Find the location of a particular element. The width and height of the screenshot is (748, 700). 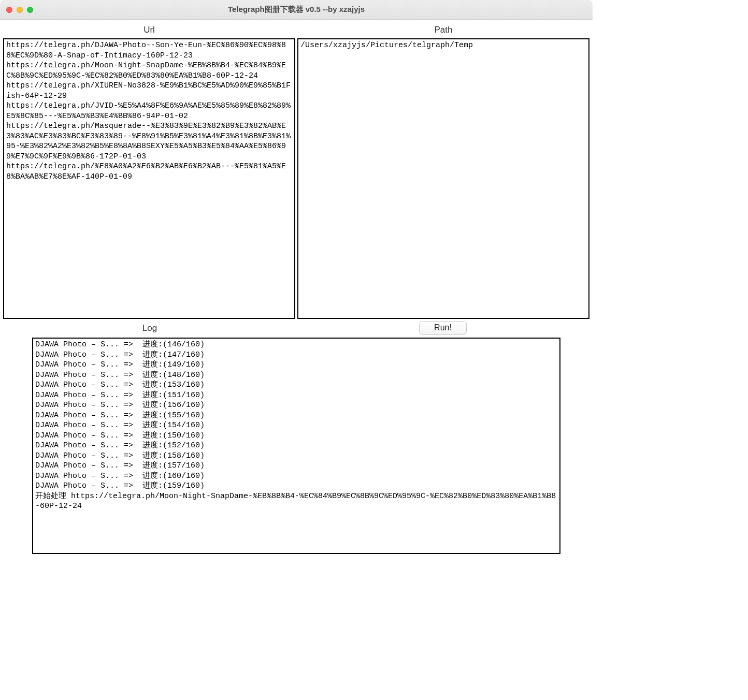

log-label: Log is located at coordinates (150, 329).